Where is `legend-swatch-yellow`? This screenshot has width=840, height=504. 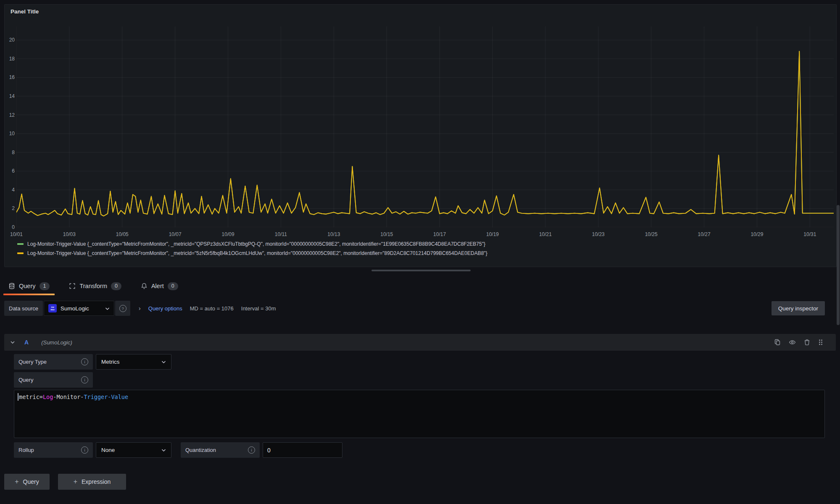 legend-swatch-yellow is located at coordinates (20, 253).